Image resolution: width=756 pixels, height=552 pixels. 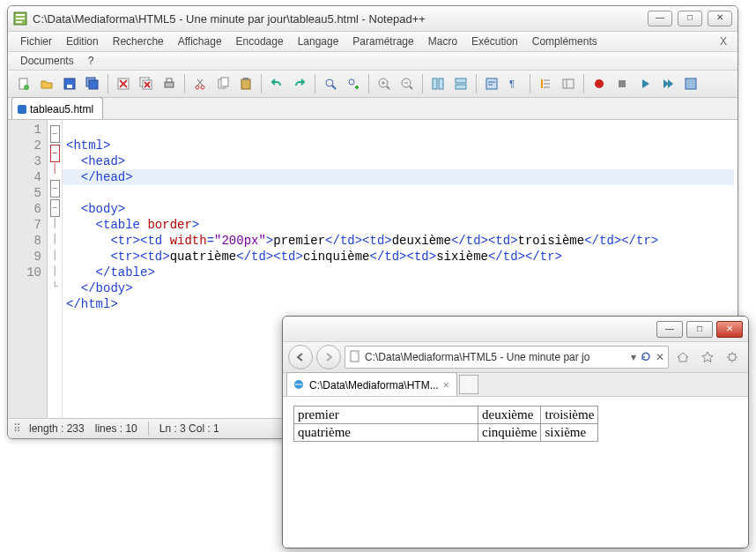 What do you see at coordinates (568, 84) in the screenshot?
I see `folder-panel-icon` at bounding box center [568, 84].